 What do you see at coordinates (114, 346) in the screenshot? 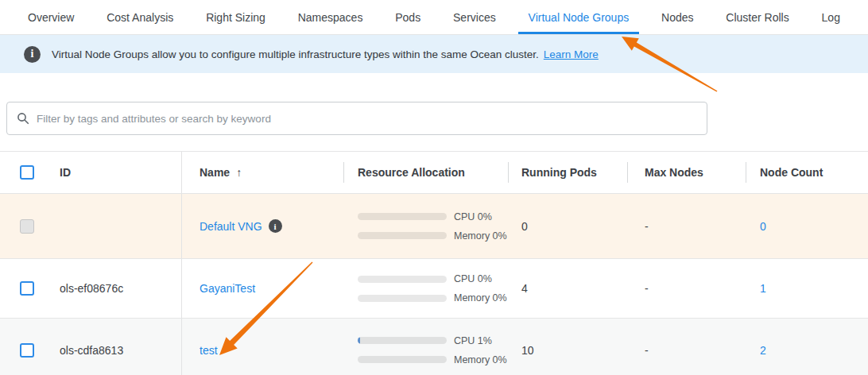
I see `vng-id: ols-cdfa8613` at bounding box center [114, 346].